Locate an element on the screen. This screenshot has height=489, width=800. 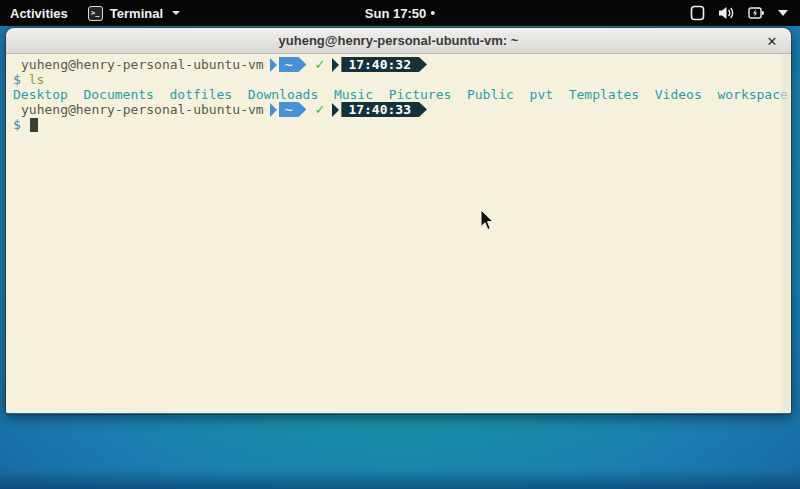
scrollbar is located at coordinates (786, 234).